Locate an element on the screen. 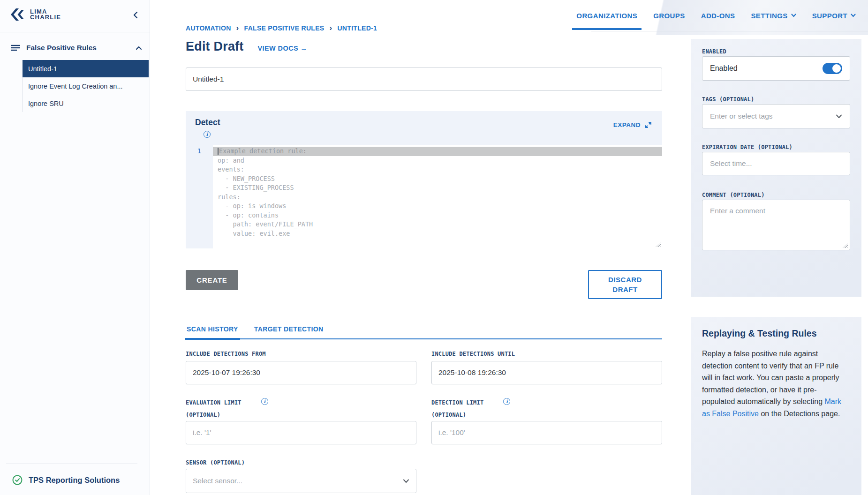 The height and width of the screenshot is (495, 868). page-title: Edit Draft is located at coordinates (215, 47).